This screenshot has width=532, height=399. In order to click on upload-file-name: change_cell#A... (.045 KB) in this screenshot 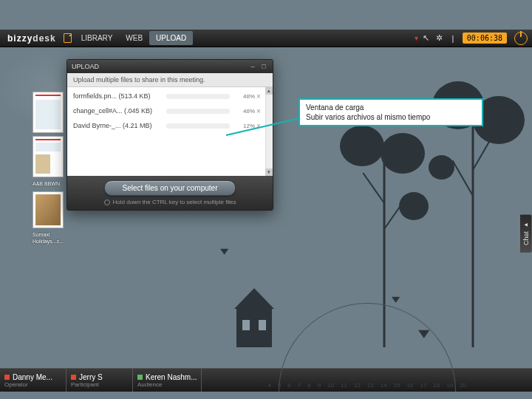, I will do `click(117, 111)`.